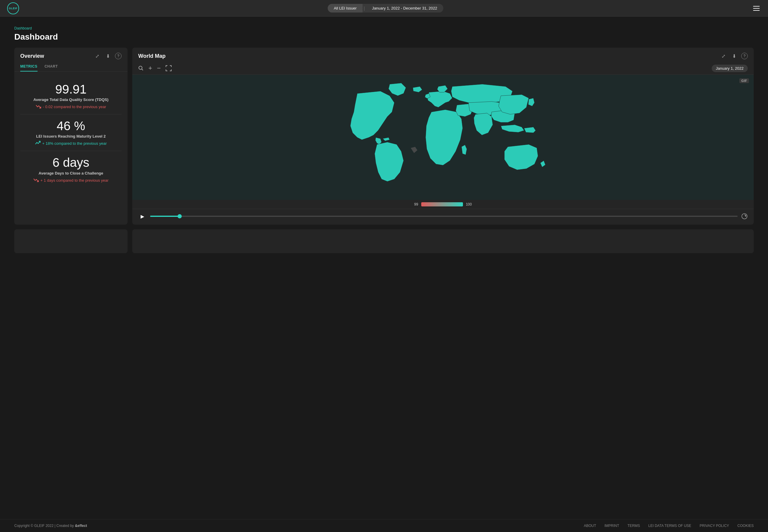 This screenshot has width=768, height=532. What do you see at coordinates (385, 8) in the screenshot?
I see `header-filter-bar: All LEI Issuer | January 1, 2022 - Decem…` at bounding box center [385, 8].